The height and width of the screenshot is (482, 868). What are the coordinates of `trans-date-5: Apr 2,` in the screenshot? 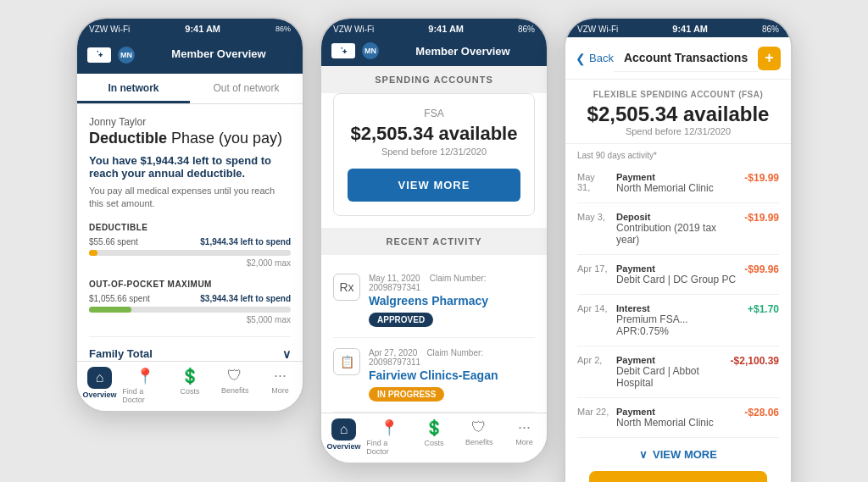 It's located at (593, 372).